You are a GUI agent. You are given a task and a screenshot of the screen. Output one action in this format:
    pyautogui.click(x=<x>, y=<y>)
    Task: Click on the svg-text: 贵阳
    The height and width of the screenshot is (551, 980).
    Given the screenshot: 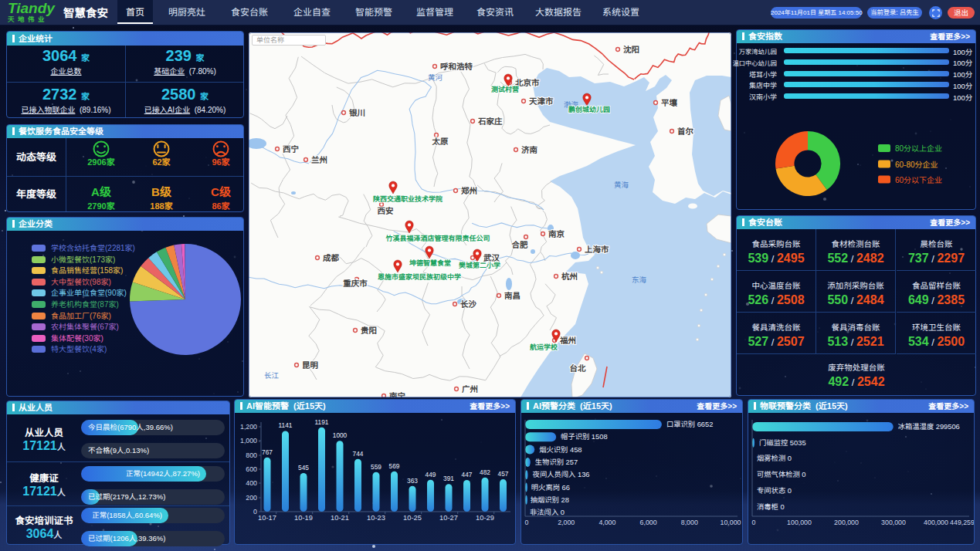 What is the action you would take?
    pyautogui.click(x=369, y=330)
    